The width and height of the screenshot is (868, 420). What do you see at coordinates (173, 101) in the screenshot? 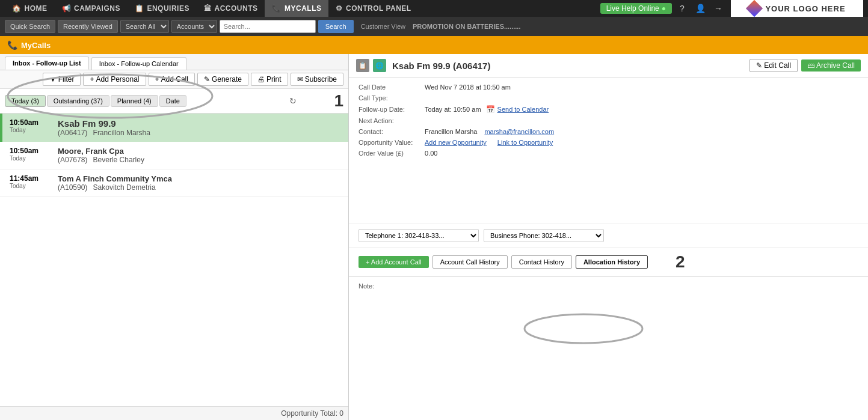
I see `subtab-date: Date` at bounding box center [173, 101].